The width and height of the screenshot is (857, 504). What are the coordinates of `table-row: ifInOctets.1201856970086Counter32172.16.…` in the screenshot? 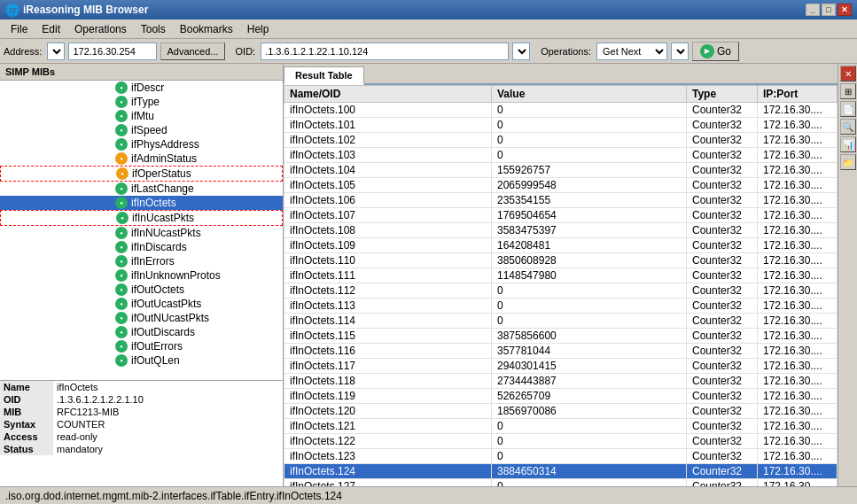 It's located at (561, 411).